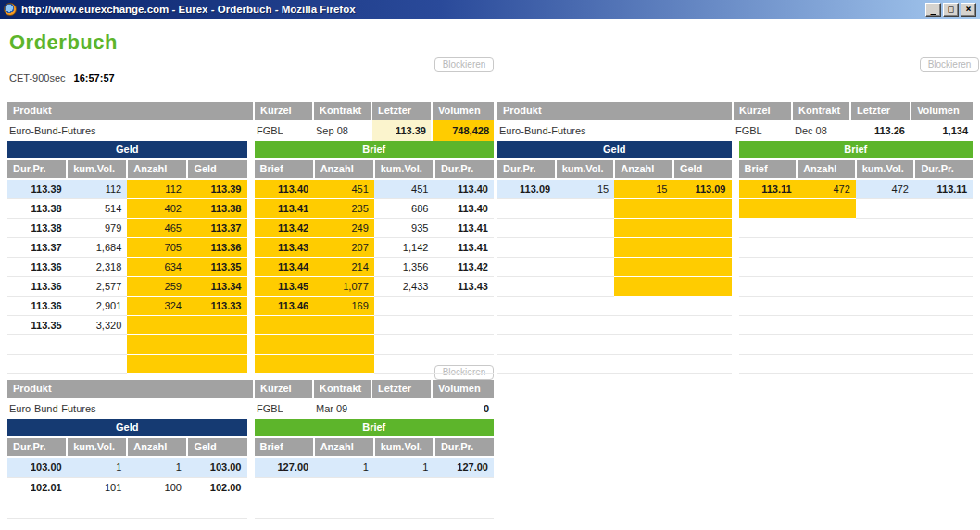  What do you see at coordinates (374, 209) in the screenshot?
I see `ask-half: 113.41235686113.40` at bounding box center [374, 209].